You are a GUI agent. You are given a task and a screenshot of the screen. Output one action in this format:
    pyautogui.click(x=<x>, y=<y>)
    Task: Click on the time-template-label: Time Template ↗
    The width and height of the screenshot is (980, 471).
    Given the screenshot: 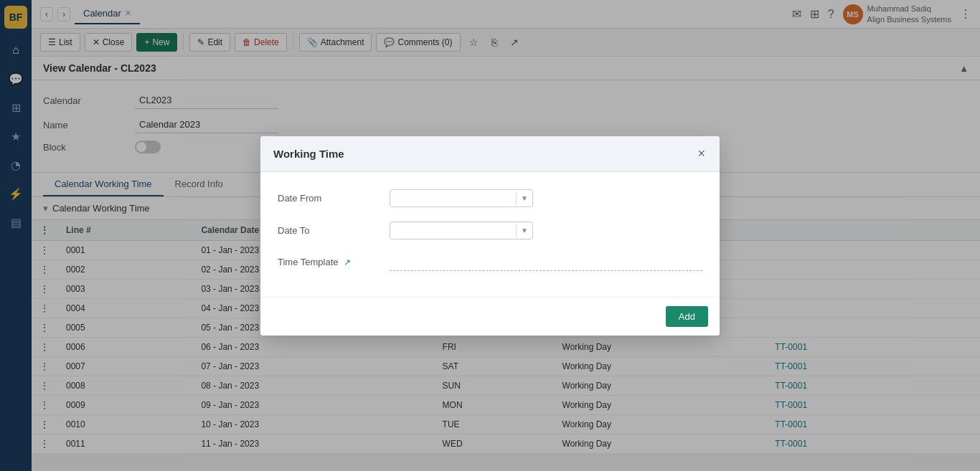 What is the action you would take?
    pyautogui.click(x=328, y=262)
    